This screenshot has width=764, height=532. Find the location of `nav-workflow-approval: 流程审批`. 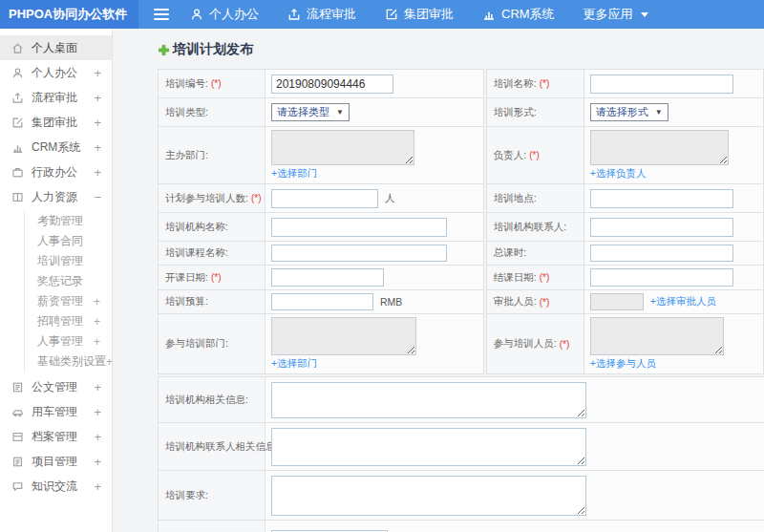

nav-workflow-approval: 流程审批 is located at coordinates (322, 14).